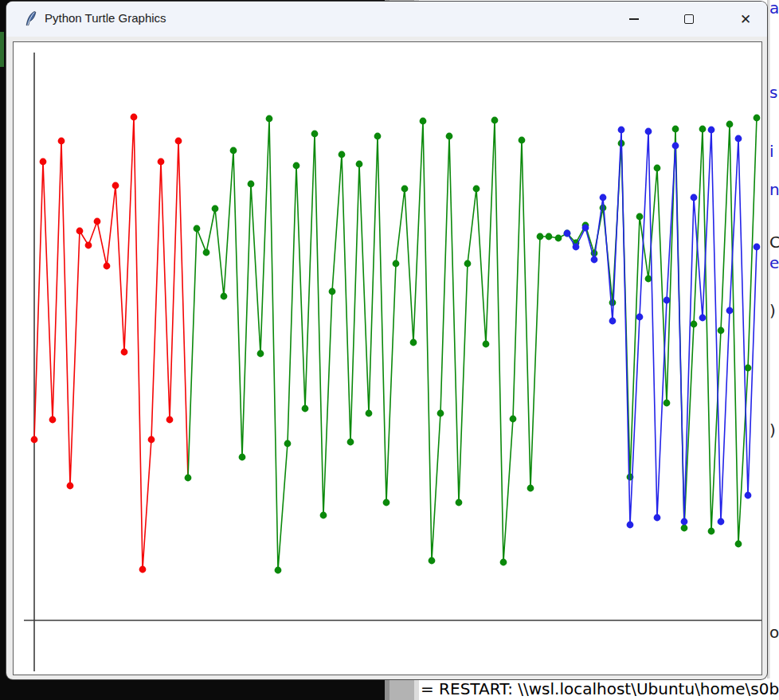  Describe the element at coordinates (746, 19) in the screenshot. I see `close-icon: ✕` at that location.